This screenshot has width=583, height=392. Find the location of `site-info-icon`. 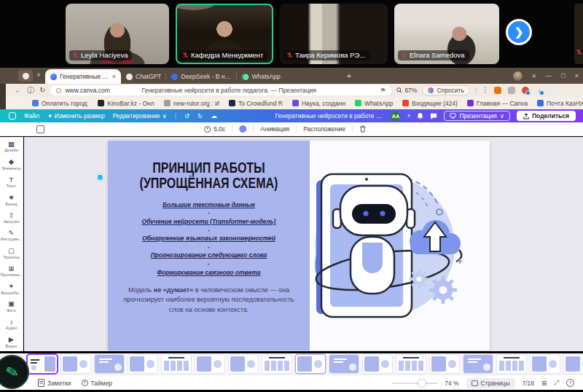

site-info-icon is located at coordinates (58, 90).